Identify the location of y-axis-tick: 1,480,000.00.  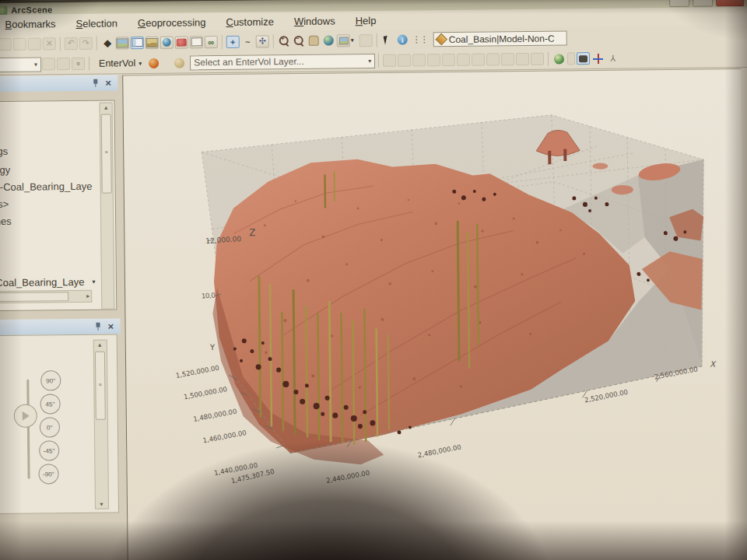
(216, 415).